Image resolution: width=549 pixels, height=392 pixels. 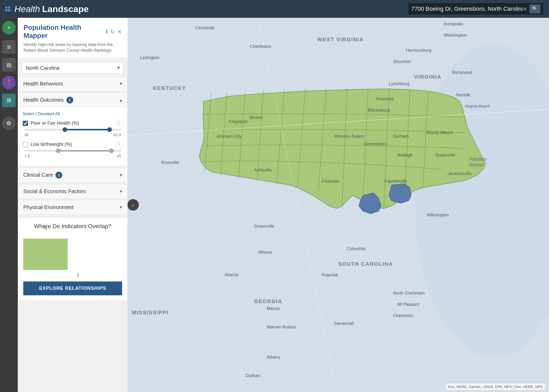 I want to click on accordion: Health Behaviors ▾ Health Outcomes 1 ▴ S…, so click(x=73, y=146).